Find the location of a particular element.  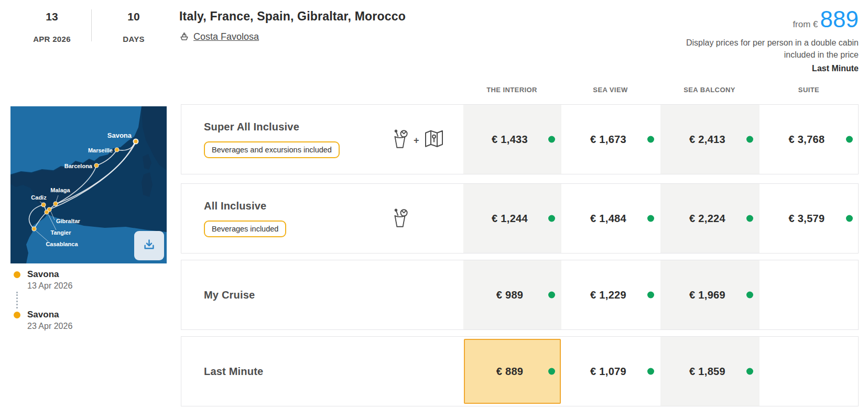

fare-badge: Beverages included is located at coordinates (245, 229).